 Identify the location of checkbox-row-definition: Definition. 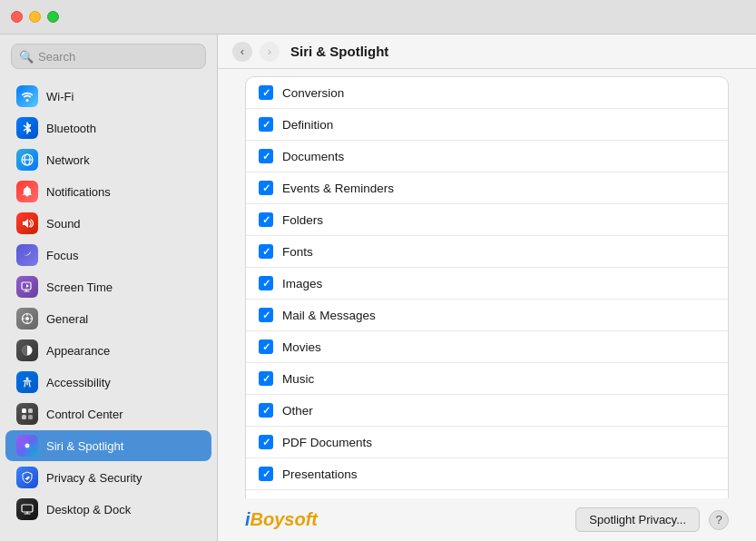
(486, 125).